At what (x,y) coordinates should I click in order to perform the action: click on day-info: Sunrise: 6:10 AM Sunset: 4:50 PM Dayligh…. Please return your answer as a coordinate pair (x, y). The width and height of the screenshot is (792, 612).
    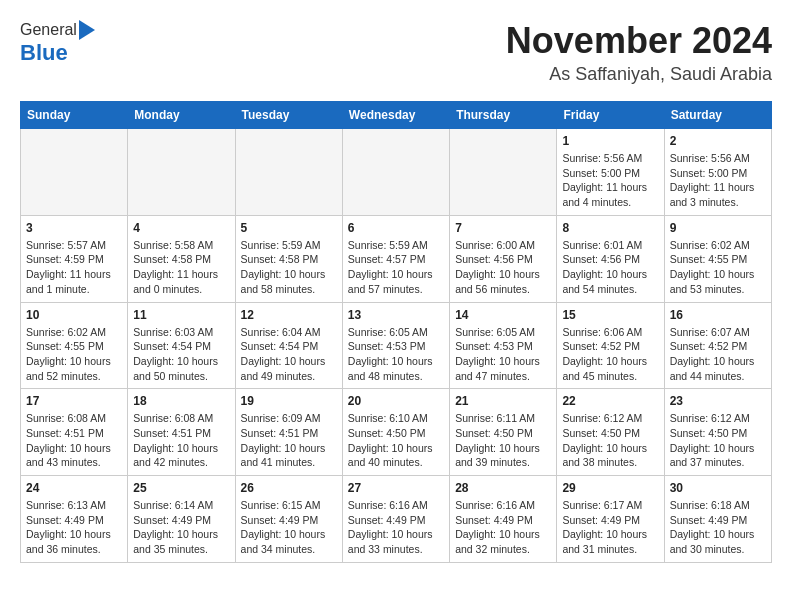
    Looking at the image, I should click on (396, 440).